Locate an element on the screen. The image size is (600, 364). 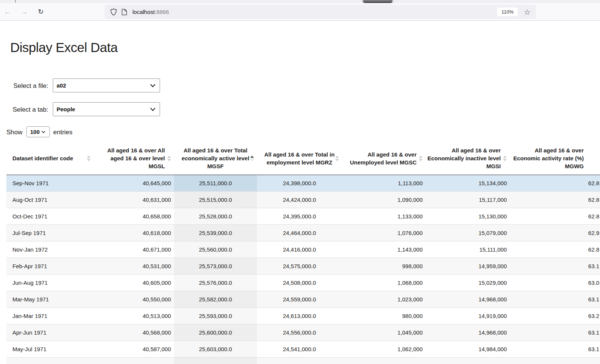
table-row: Feb-Apr 197140,531,00025,573,000.024,575… is located at coordinates (303, 266).